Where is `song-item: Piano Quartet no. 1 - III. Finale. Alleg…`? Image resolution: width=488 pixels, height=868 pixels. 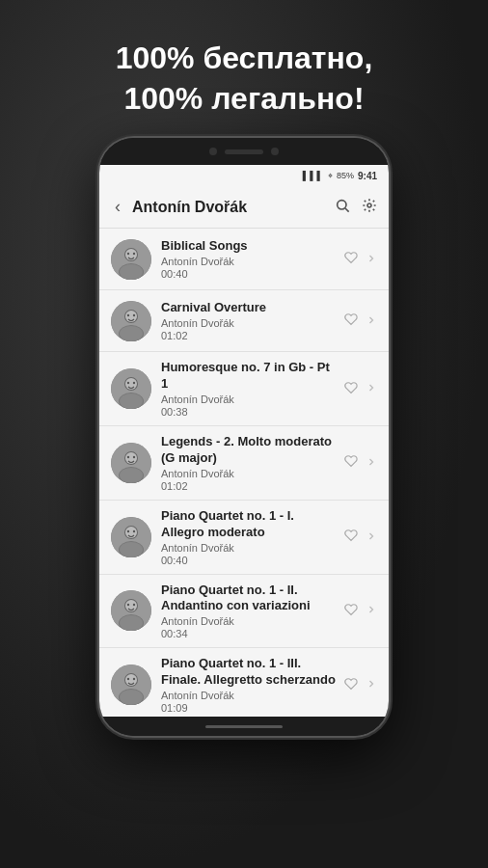 song-item: Piano Quartet no. 1 - III. Finale. Alleg… is located at coordinates (244, 683).